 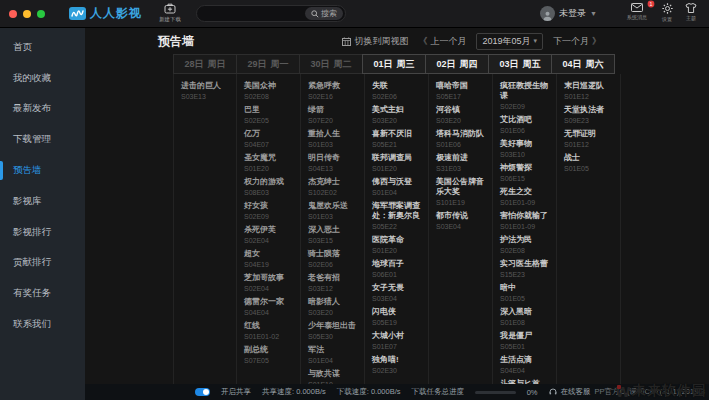 I want to click on show-item: 艾比酒吧S01E06, so click(x=526, y=125).